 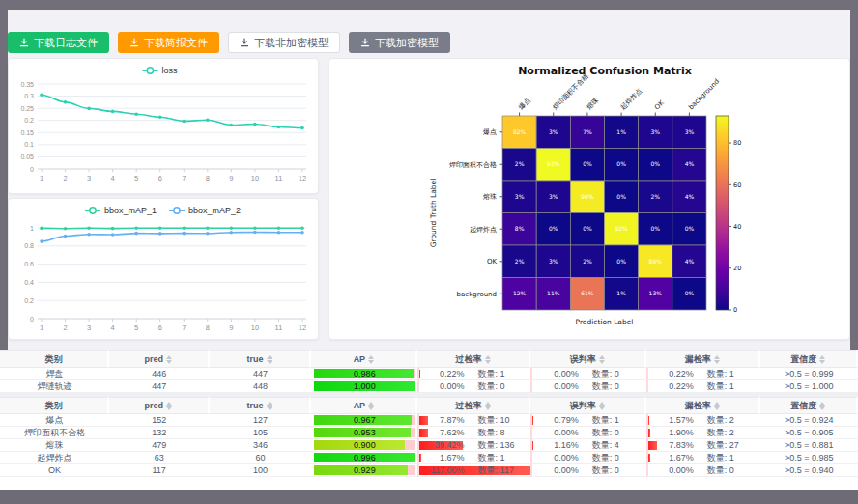 I want to click on confidence-cell: >0.5 = 0.940, so click(x=810, y=471).